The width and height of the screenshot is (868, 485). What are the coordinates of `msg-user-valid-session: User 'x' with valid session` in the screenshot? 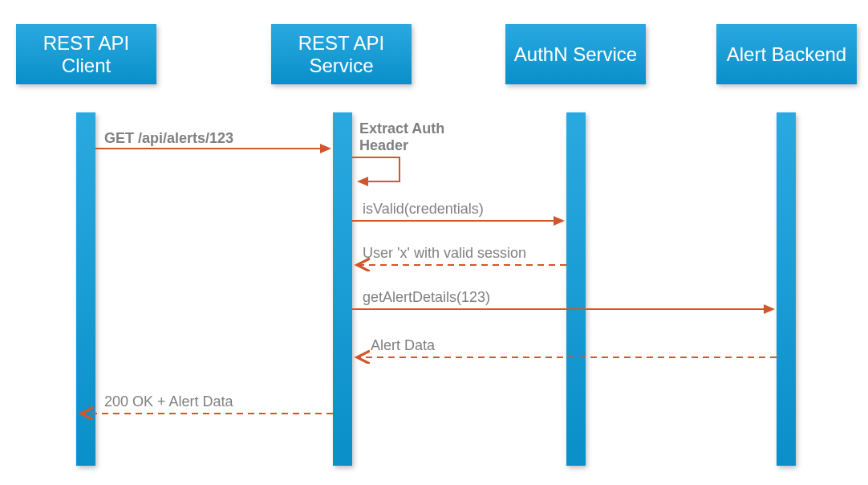 It's located at (444, 254).